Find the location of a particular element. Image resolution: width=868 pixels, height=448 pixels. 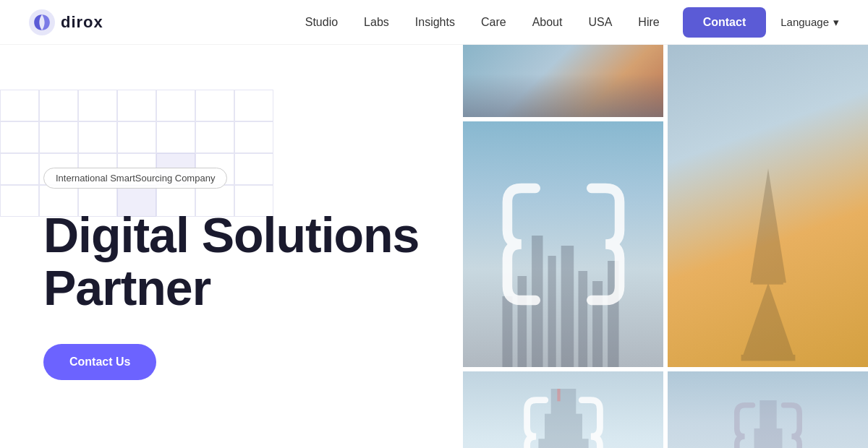

nav-links: Studio Labs Insights Care About USA Hire is located at coordinates (482, 22).